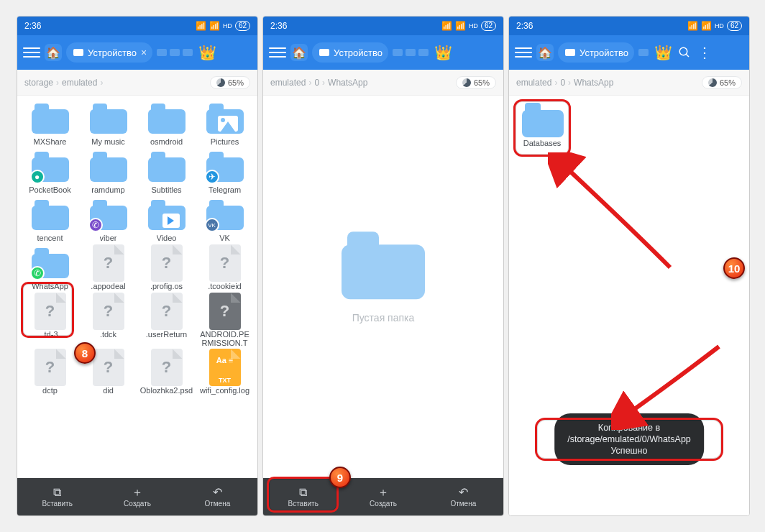 This screenshot has height=532, width=765. Describe the element at coordinates (542, 125) in the screenshot. I see `folder-databases: Databases` at that location.